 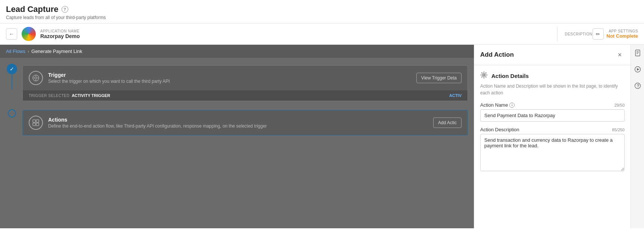 I want to click on action-name-info-icon: i, so click(x=512, y=105).